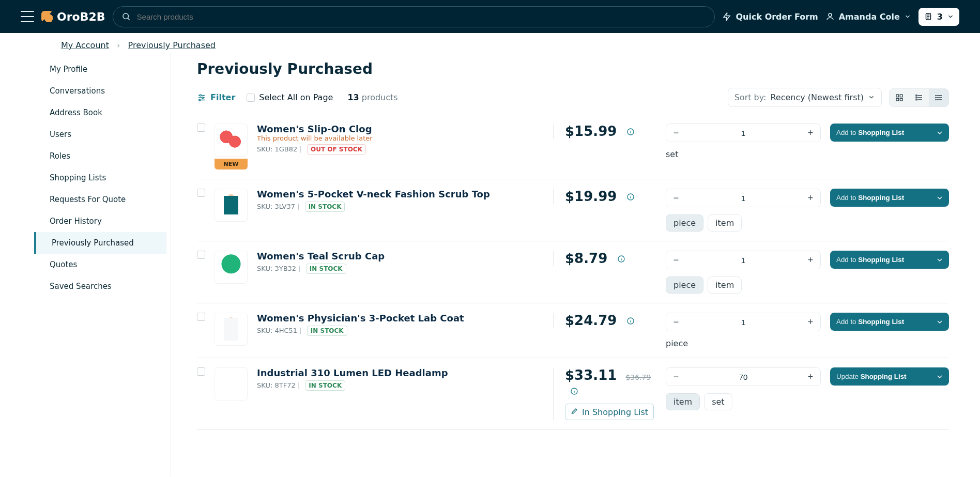 Image resolution: width=980 pixels, height=477 pixels. I want to click on product-title: Women's Physician's 3-Pocket Lab Coat, so click(361, 318).